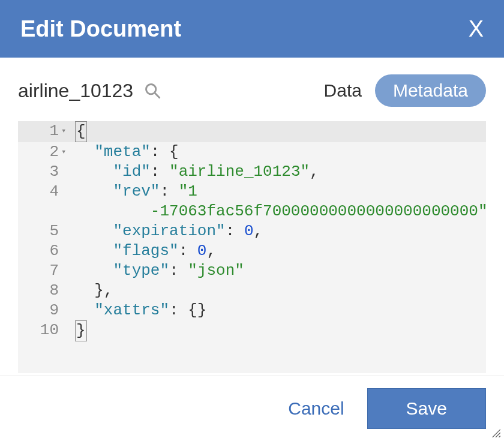 This screenshot has height=441, width=504. Describe the element at coordinates (281, 311) in the screenshot. I see `code-content: "xattrs": {}` at that location.